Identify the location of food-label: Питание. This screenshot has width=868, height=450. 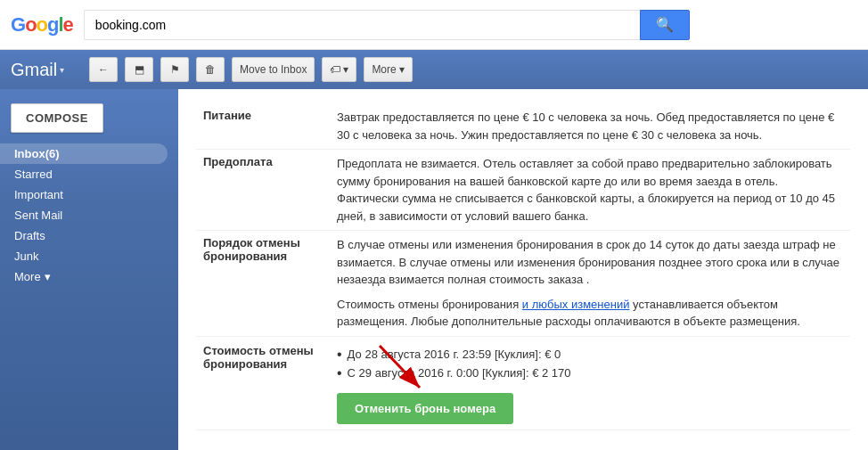
(263, 127).